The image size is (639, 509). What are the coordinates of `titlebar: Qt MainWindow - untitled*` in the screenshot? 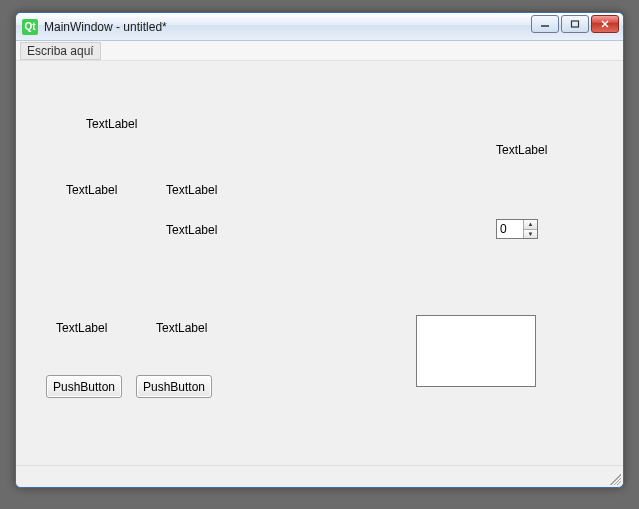 It's located at (320, 27).